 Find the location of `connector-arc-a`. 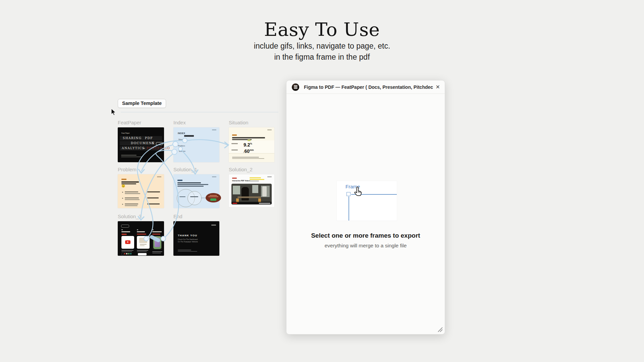

connector-arc-a is located at coordinates (167, 194).